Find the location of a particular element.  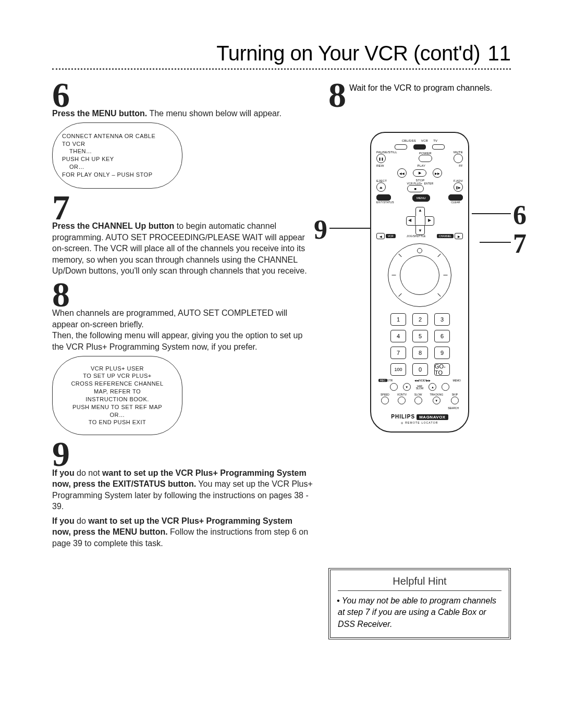

num-9-button: 9 is located at coordinates (442, 353).